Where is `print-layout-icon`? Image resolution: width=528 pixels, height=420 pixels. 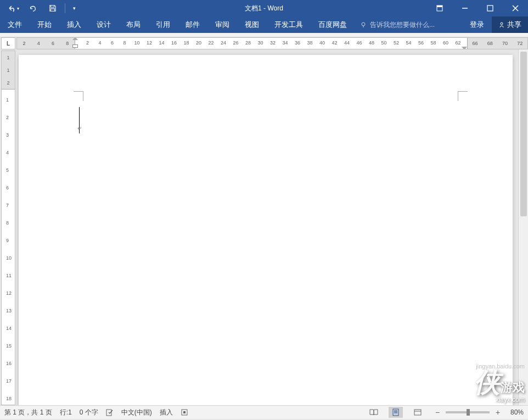
print-layout-icon is located at coordinates (396, 412).